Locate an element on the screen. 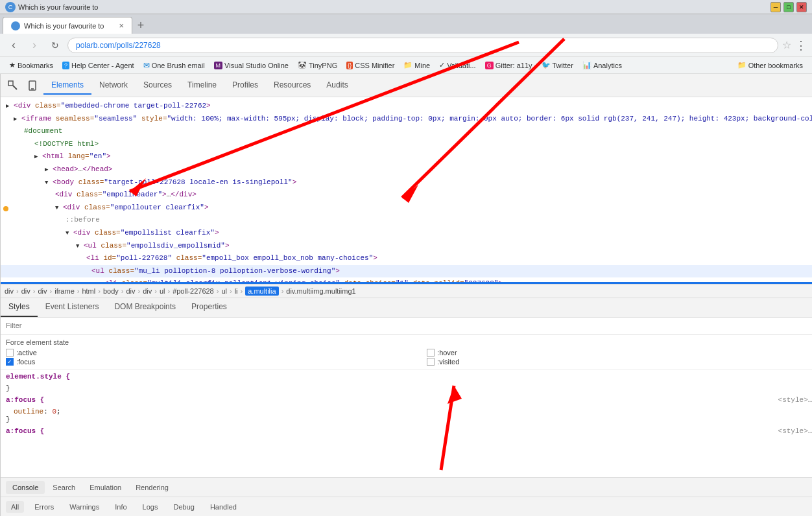 This screenshot has width=812, height=516. breadcrumb-body: body is located at coordinates (111, 291).